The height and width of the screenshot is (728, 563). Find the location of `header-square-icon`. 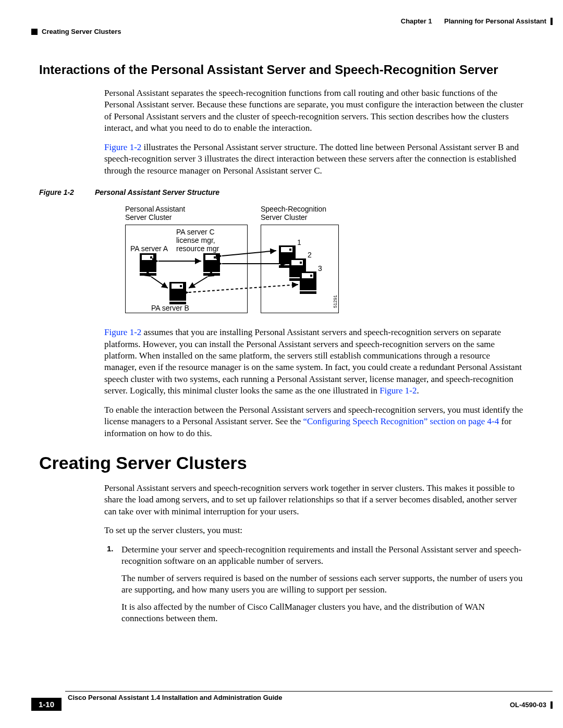

header-square-icon is located at coordinates (34, 32).